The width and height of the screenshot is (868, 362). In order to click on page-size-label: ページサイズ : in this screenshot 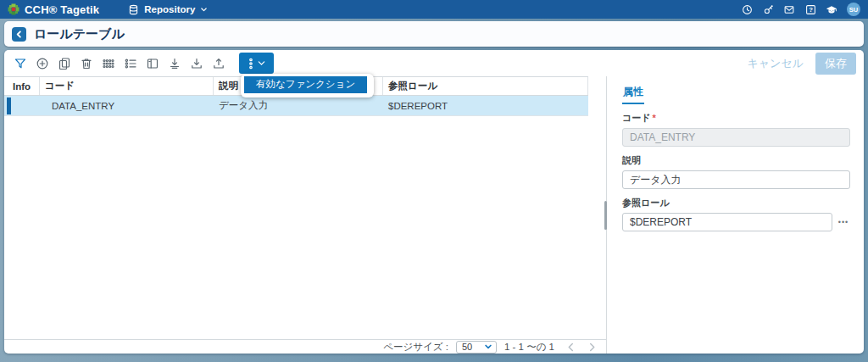, I will do `click(415, 348)`.